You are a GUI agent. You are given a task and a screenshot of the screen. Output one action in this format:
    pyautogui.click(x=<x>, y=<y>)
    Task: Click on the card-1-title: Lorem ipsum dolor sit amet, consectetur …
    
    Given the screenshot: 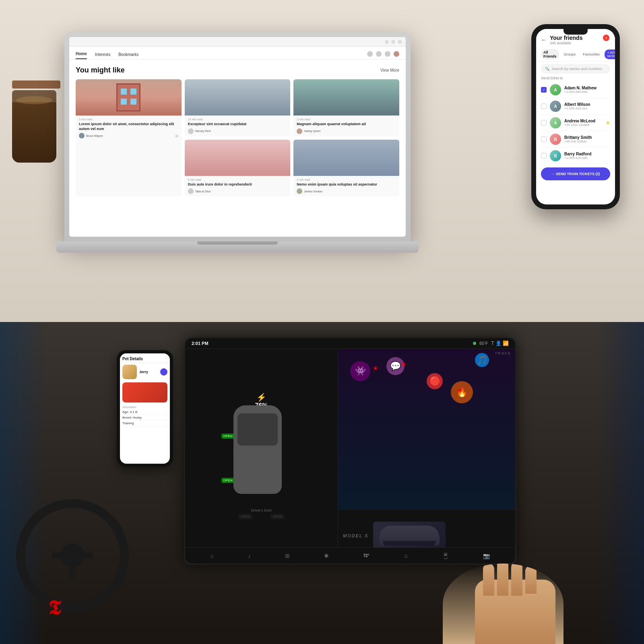 What is the action you would take?
    pyautogui.click(x=129, y=126)
    